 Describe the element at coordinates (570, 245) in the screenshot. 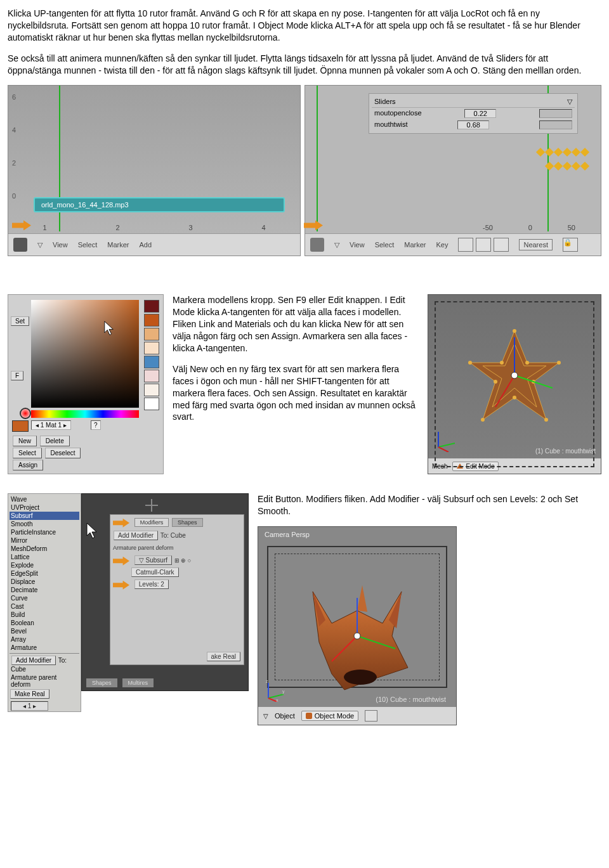

I see `lock-icon: 🔒` at that location.